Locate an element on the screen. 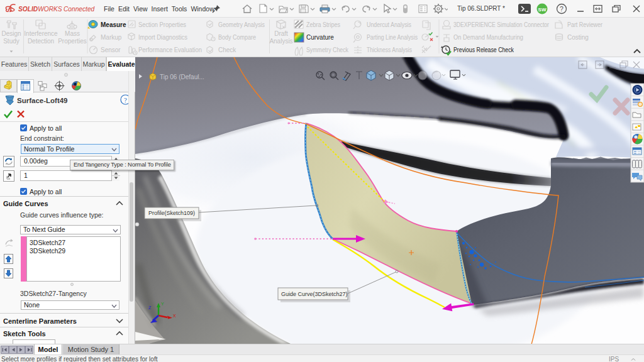 The width and height of the screenshot is (644, 362). svg-text: Measure is located at coordinates (113, 25).